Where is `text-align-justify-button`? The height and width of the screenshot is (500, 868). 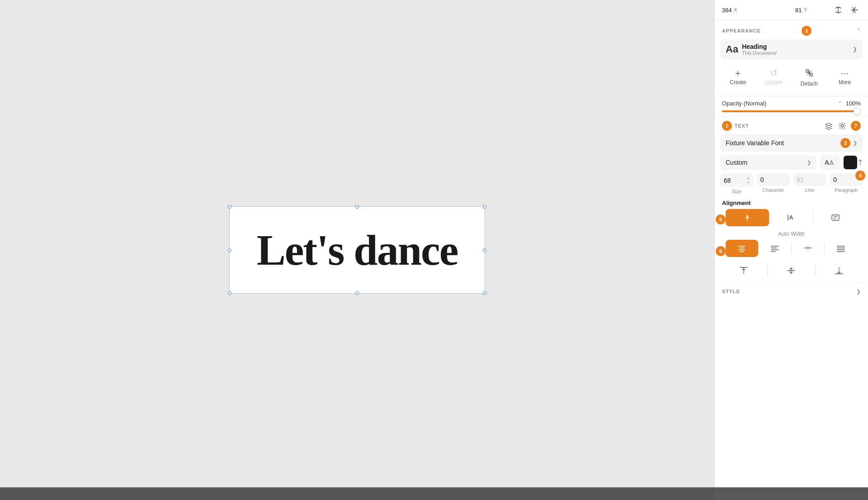
text-align-justify-button is located at coordinates (841, 248).